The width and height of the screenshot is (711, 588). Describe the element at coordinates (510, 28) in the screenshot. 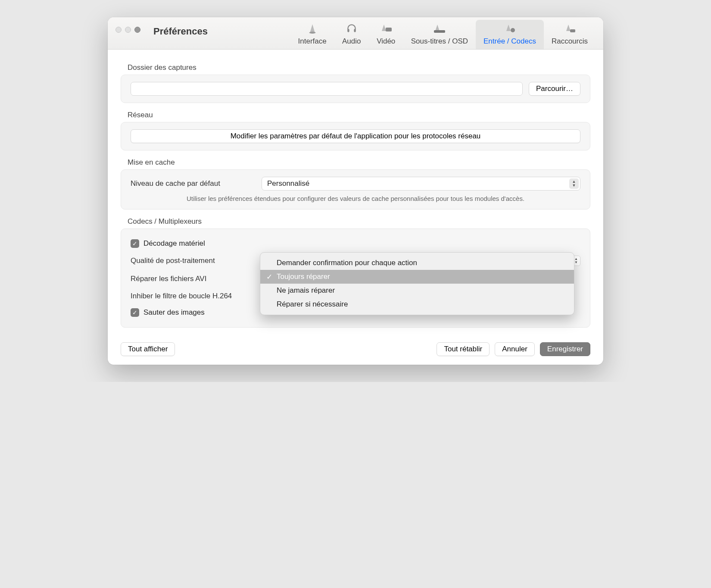

I see `input-cone-icon` at that location.